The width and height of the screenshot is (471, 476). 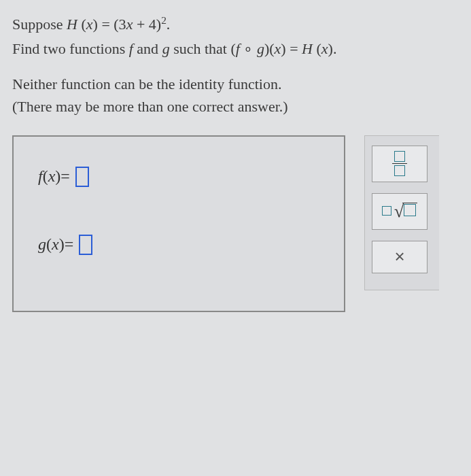 What do you see at coordinates (71, 49) in the screenshot?
I see `find-text: Find two functions` at bounding box center [71, 49].